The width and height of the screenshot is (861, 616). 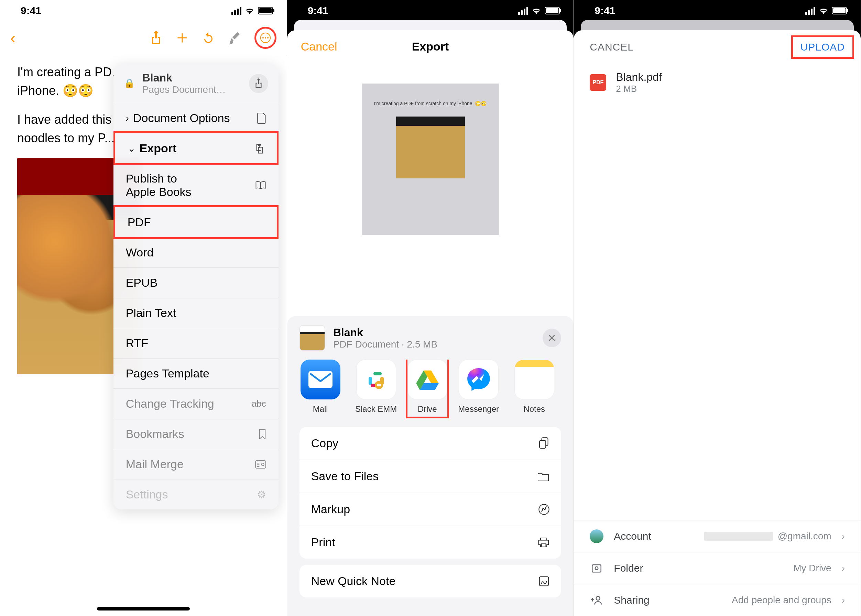 What do you see at coordinates (192, 78) in the screenshot?
I see `dropdown-doc-name: Blank` at bounding box center [192, 78].